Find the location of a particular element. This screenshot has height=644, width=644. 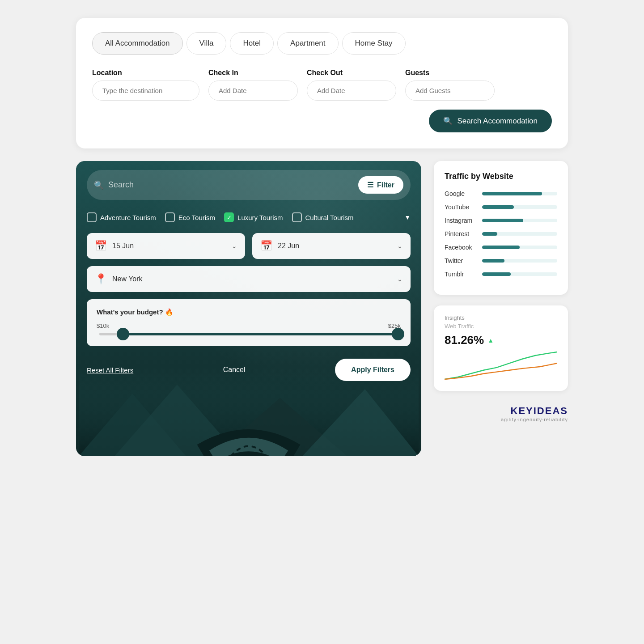

search-accommodation-button: 🔍 Search Accommodation is located at coordinates (490, 121).